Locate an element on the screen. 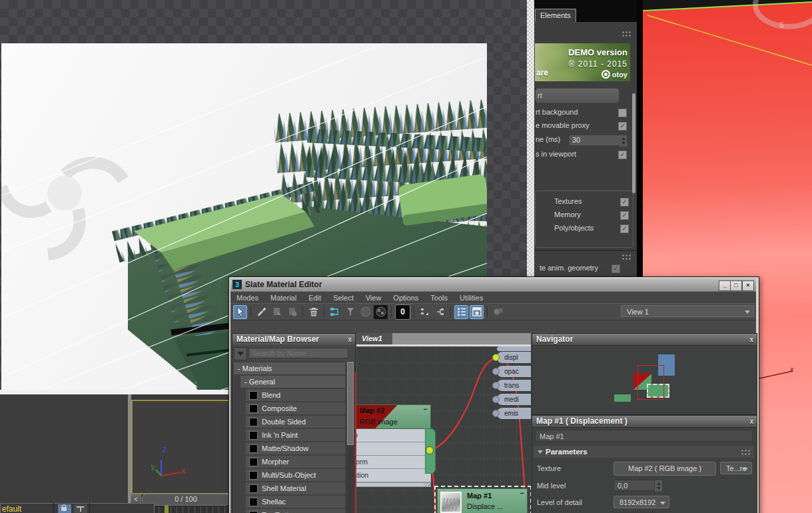 Image resolution: width=812 pixels, height=513 pixels. octane-action-button: rt is located at coordinates (577, 96).